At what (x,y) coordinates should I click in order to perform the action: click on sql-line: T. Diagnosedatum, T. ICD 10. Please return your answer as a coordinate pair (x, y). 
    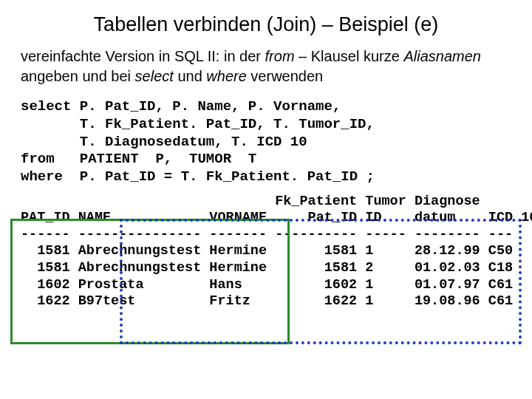
    Looking at the image, I should click on (164, 142).